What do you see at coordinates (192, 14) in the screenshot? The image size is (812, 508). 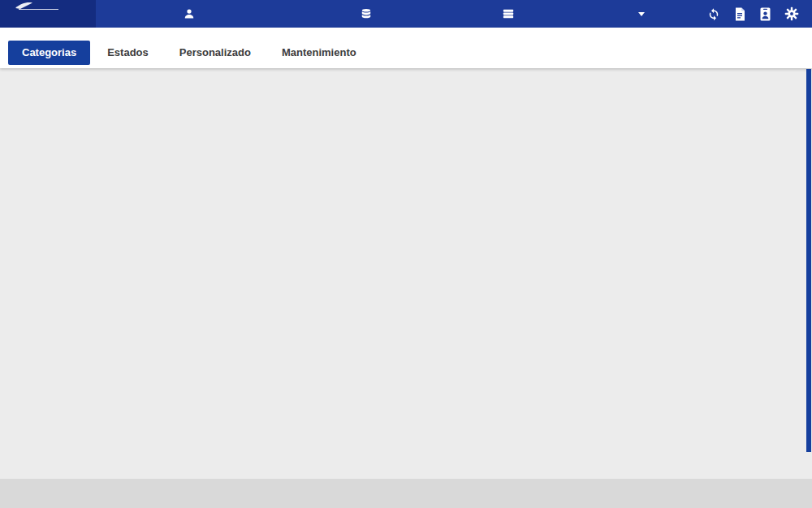 I see `current-user` at bounding box center [192, 14].